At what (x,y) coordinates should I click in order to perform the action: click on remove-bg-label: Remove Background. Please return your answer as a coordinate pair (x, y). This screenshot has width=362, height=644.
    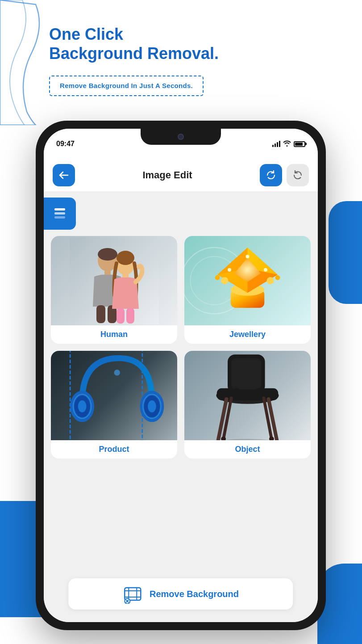
    Looking at the image, I should click on (194, 594).